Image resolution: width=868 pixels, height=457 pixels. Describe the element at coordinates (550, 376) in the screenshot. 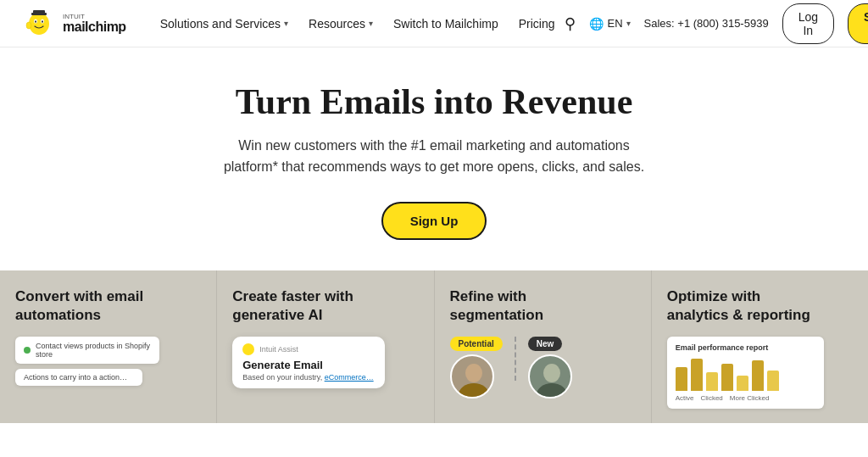

I see `avatar2` at that location.